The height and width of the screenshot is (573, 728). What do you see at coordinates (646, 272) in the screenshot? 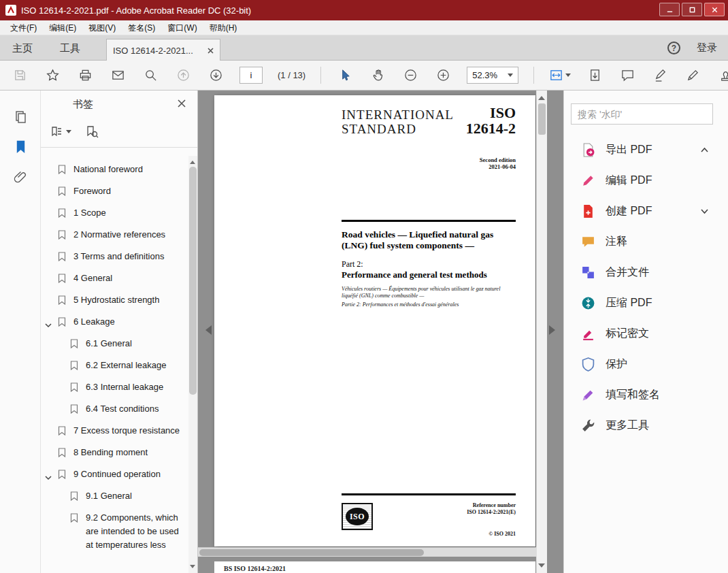
I see `tool-combine-files: 合并文件` at bounding box center [646, 272].